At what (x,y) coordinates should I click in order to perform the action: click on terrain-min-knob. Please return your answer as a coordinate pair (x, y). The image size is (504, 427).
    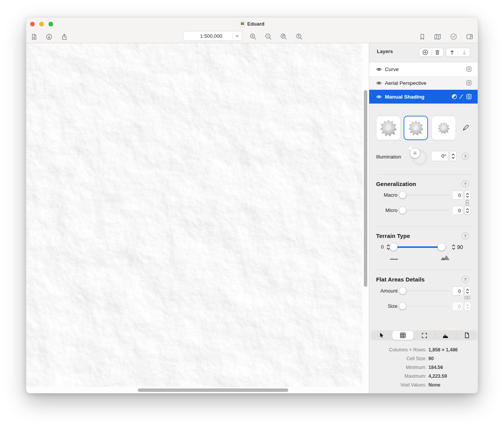
    Looking at the image, I should click on (393, 247).